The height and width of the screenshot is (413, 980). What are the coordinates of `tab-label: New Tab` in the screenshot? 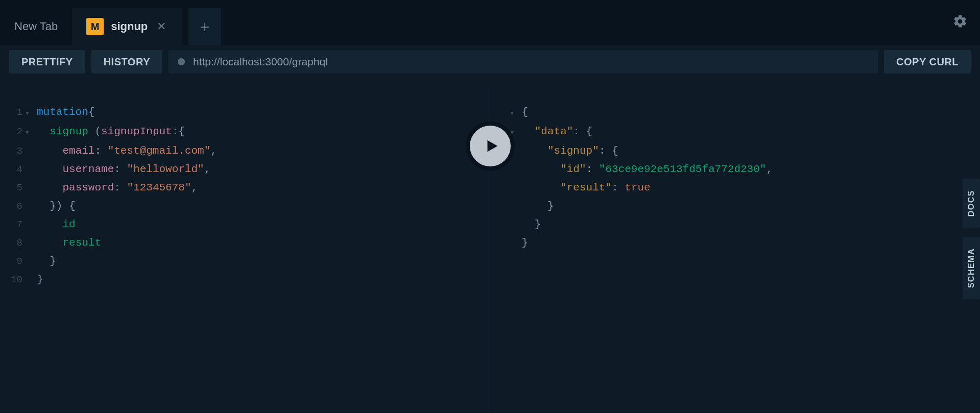 It's located at (36, 27).